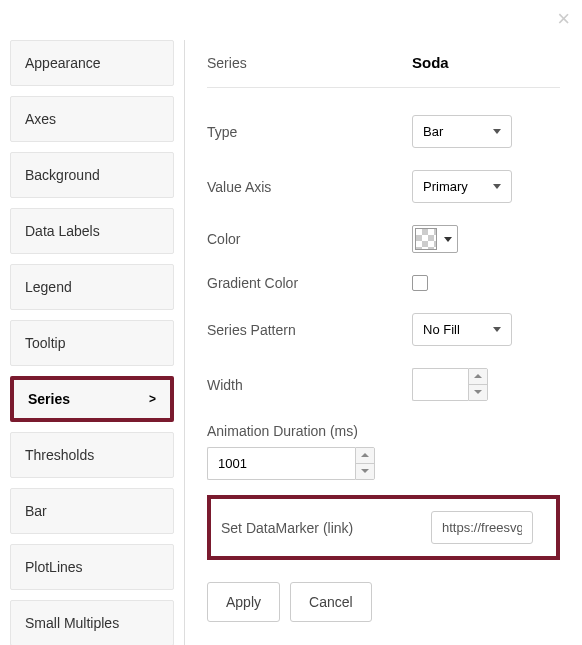 Image resolution: width=582 pixels, height=645 pixels. I want to click on width-step-down, so click(478, 393).